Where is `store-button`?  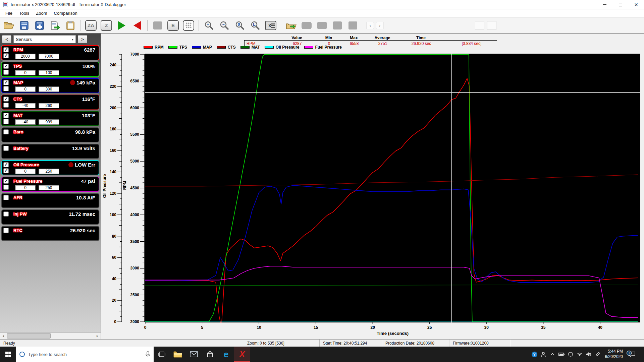
store-button is located at coordinates (210, 354).